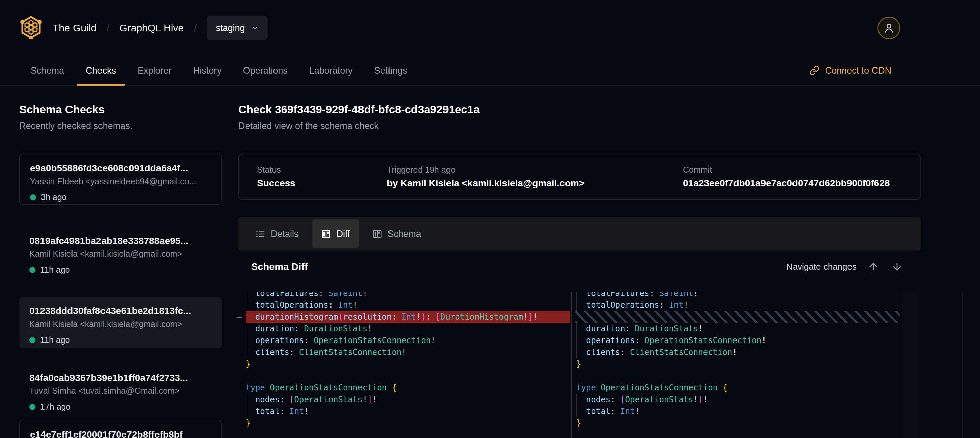 Image resolution: width=980 pixels, height=438 pixels. I want to click on check-time: 17h ago, so click(55, 407).